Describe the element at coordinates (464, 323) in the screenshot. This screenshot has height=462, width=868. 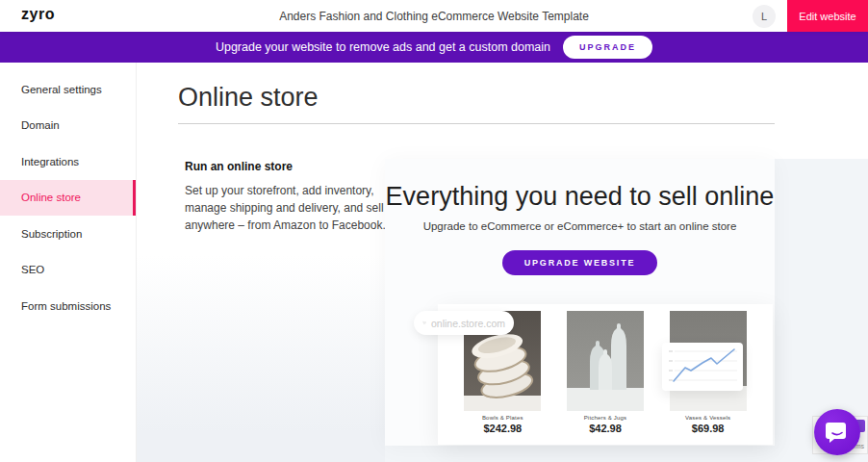
I see `store-address-pill: online.store.com` at that location.